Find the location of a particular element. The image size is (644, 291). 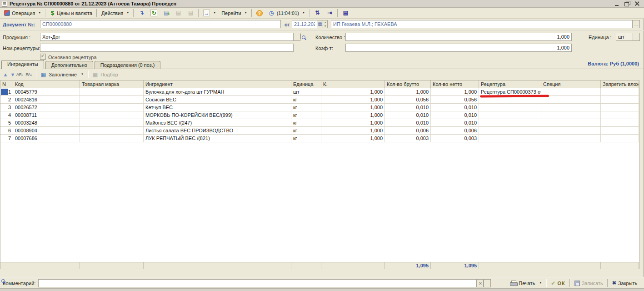

cell-n: 1 is located at coordinates (7, 92).